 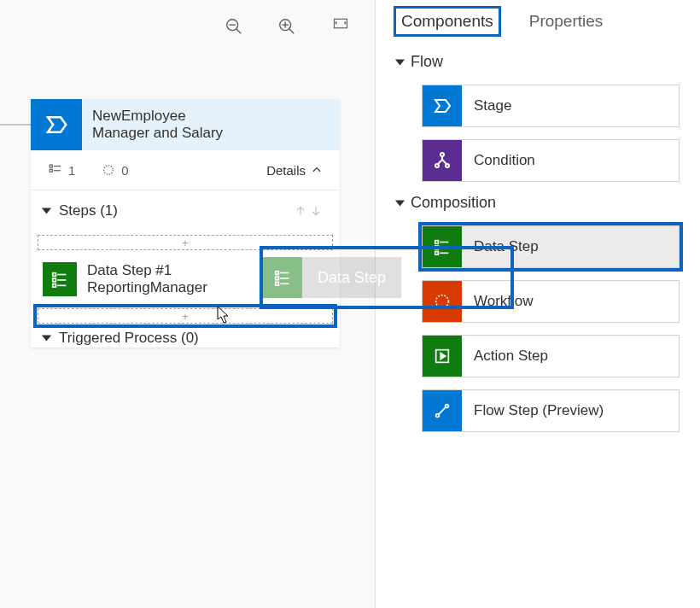 What do you see at coordinates (442, 356) in the screenshot?
I see `action-step-icon` at bounding box center [442, 356].